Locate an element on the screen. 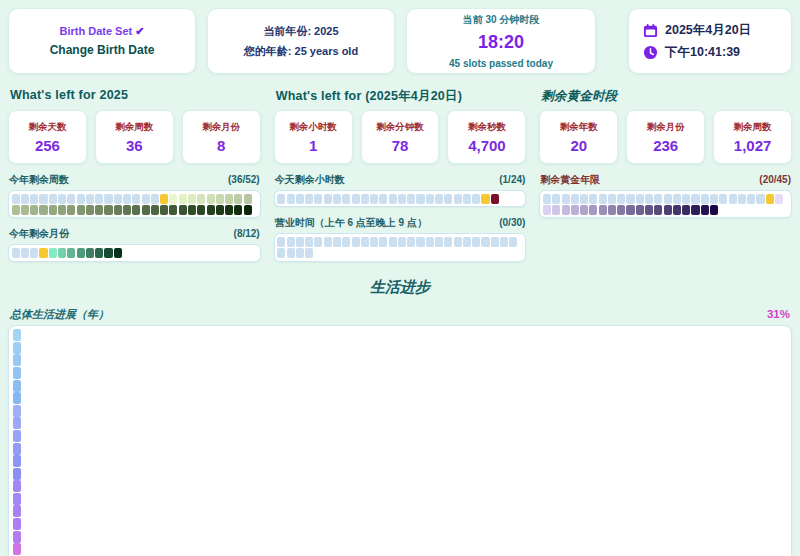 Image resolution: width=800 pixels, height=556 pixels. weeks-left-grid is located at coordinates (134, 204).